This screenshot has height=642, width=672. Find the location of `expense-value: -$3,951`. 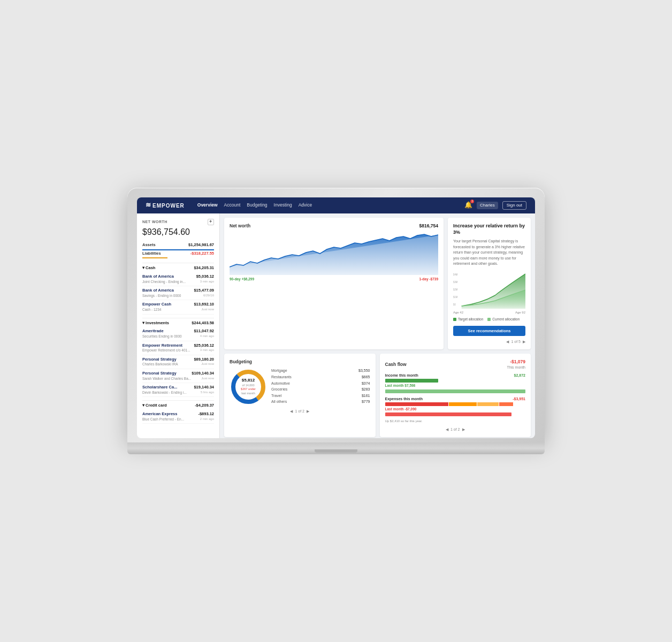

expense-value: -$3,951 is located at coordinates (519, 399).